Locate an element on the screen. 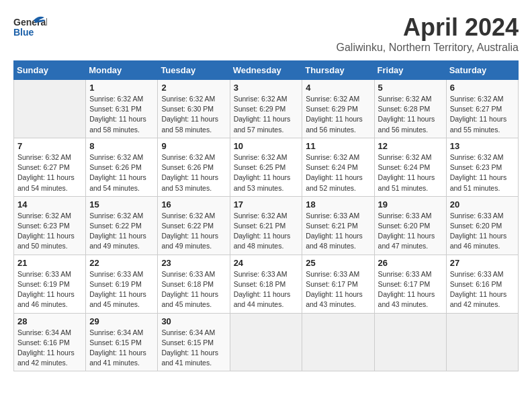 The height and width of the screenshot is (411, 532). day-number: 4 is located at coordinates (338, 87).